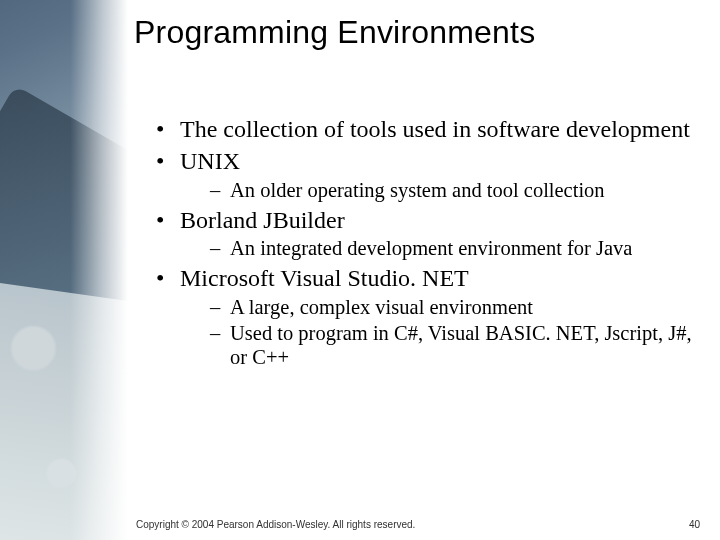 Image resolution: width=720 pixels, height=540 pixels. Describe the element at coordinates (431, 248) in the screenshot. I see `sub-bullet-text: An integrated development environment fo…` at that location.